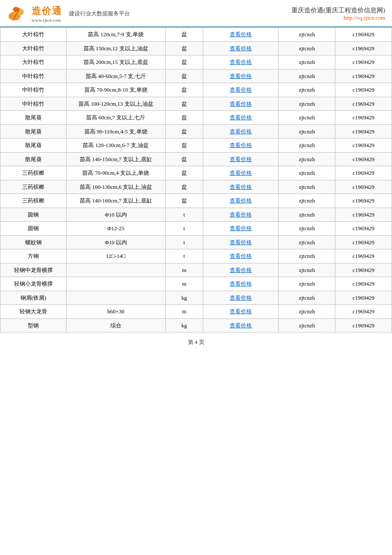 The image size is (392, 555). I want to click on item-name: 钢屑(铁屑), so click(33, 298).